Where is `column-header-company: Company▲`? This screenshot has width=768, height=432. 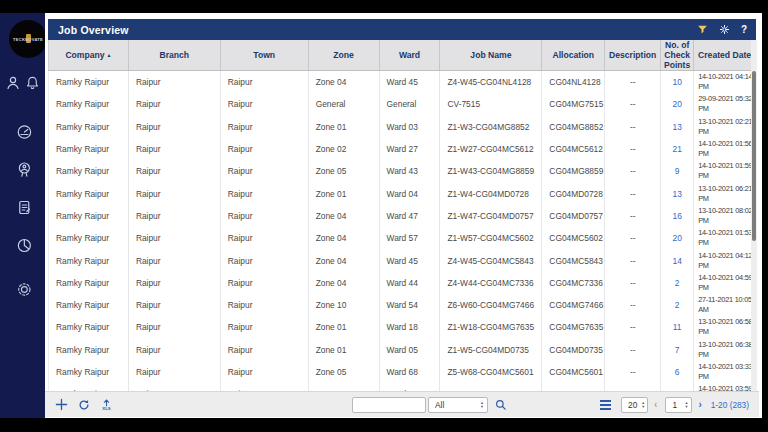 column-header-company: Company▲ is located at coordinates (89, 55).